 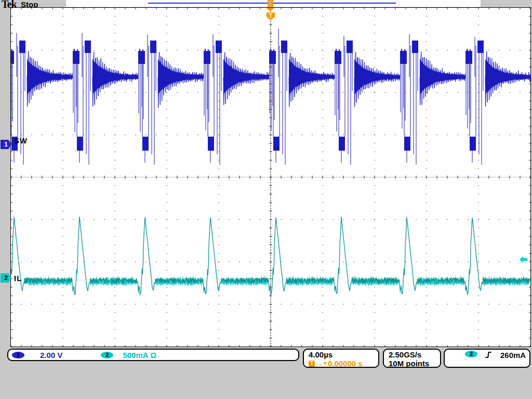 What do you see at coordinates (18, 278) in the screenshot?
I see `channel2-signal-label: IL` at bounding box center [18, 278].